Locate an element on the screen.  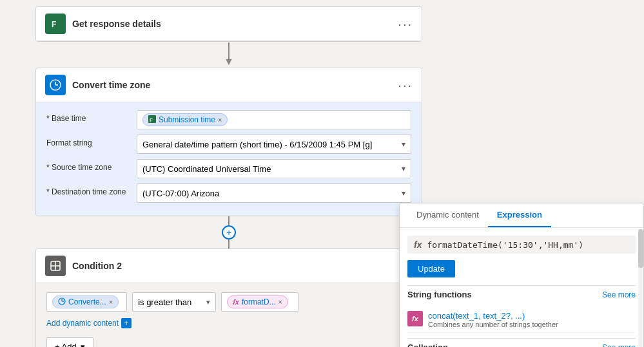
add-chevron-icon: ▾ is located at coordinates (83, 344).